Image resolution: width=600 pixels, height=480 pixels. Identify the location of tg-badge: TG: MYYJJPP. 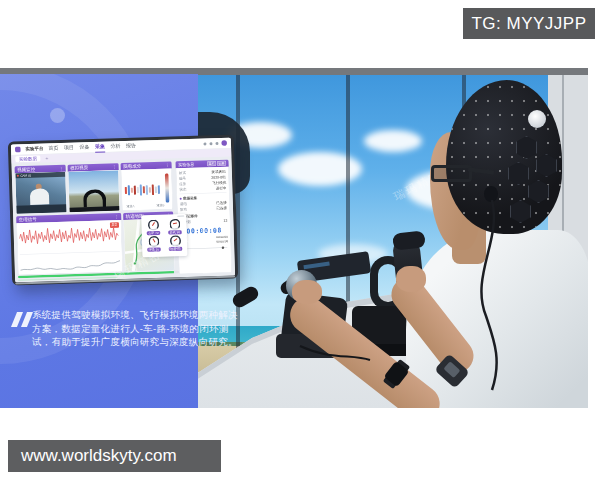
(529, 24).